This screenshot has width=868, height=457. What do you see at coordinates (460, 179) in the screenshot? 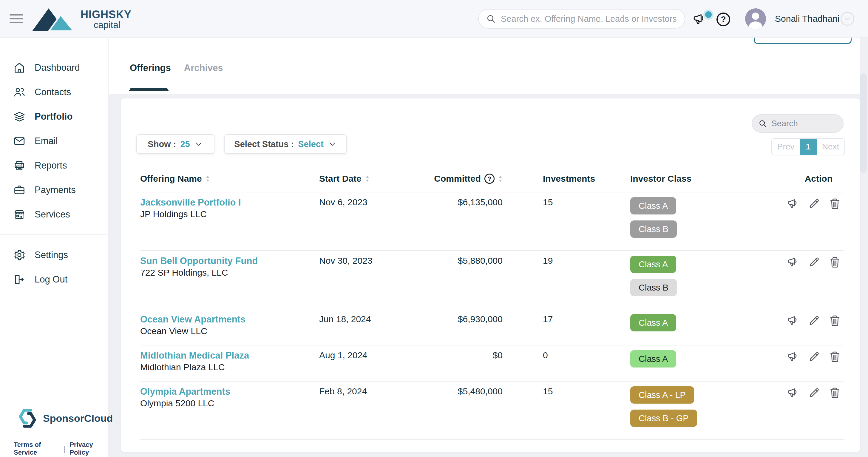
I see `header-committed: Committed ?` at bounding box center [460, 179].